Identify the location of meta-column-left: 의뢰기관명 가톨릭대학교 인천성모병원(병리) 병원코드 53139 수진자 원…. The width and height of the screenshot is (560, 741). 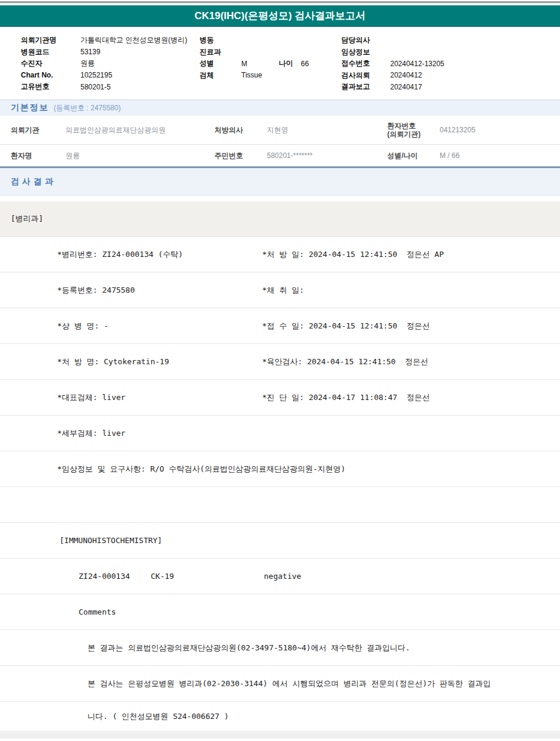
(110, 67).